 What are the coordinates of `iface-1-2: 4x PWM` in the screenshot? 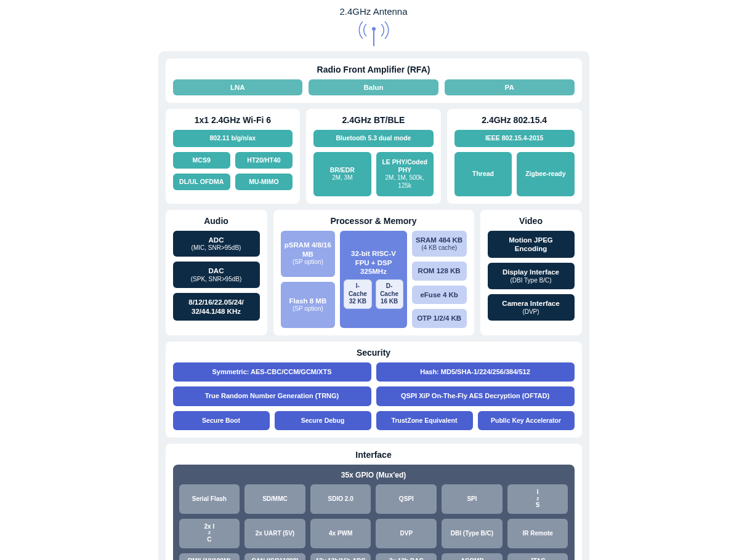 It's located at (341, 534).